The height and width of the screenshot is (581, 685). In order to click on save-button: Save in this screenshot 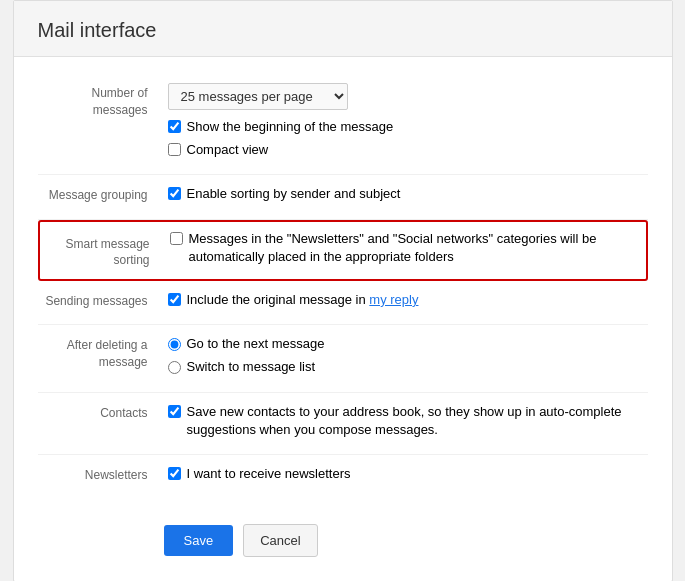, I will do `click(199, 540)`.